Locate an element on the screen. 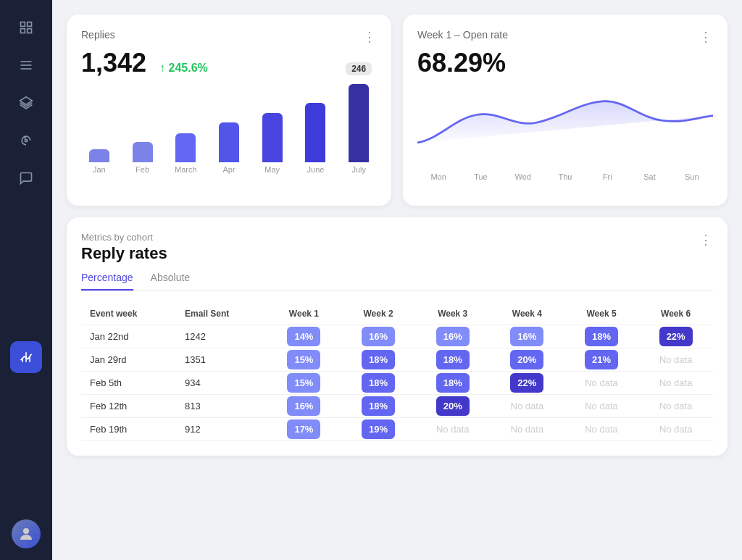 The height and width of the screenshot is (560, 742). replies-change: ↑ 245.6% is located at coordinates (184, 68).